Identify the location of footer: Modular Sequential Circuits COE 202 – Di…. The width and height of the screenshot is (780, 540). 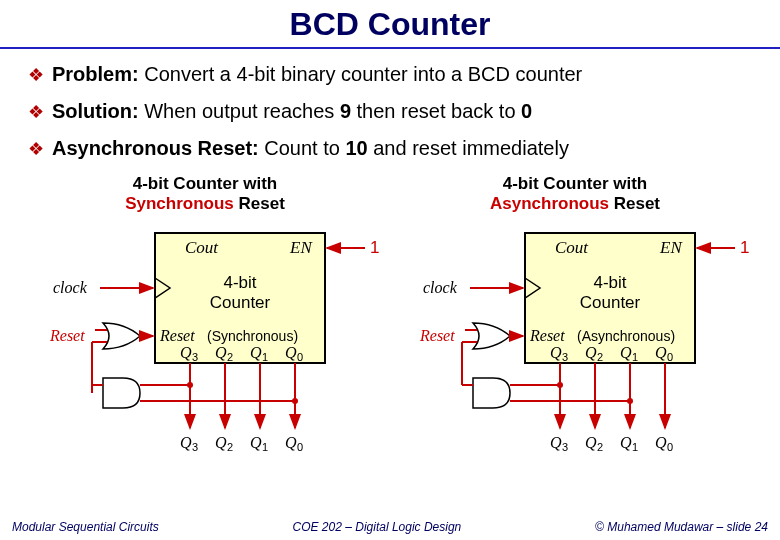
(390, 527).